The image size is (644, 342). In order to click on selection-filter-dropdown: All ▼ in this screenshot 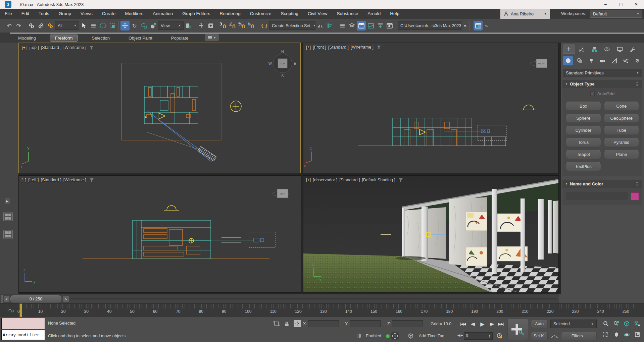, I will do `click(67, 25)`.